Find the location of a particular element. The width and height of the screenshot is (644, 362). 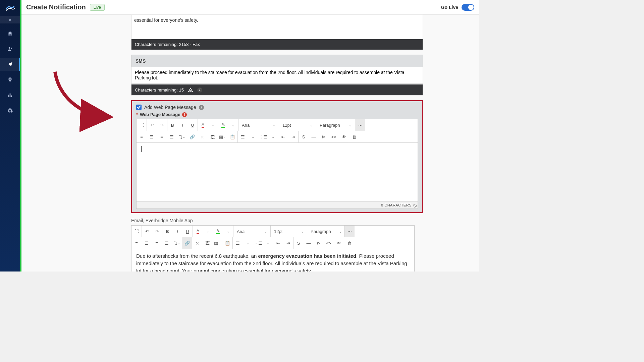

resize-handle is located at coordinates (415, 206).